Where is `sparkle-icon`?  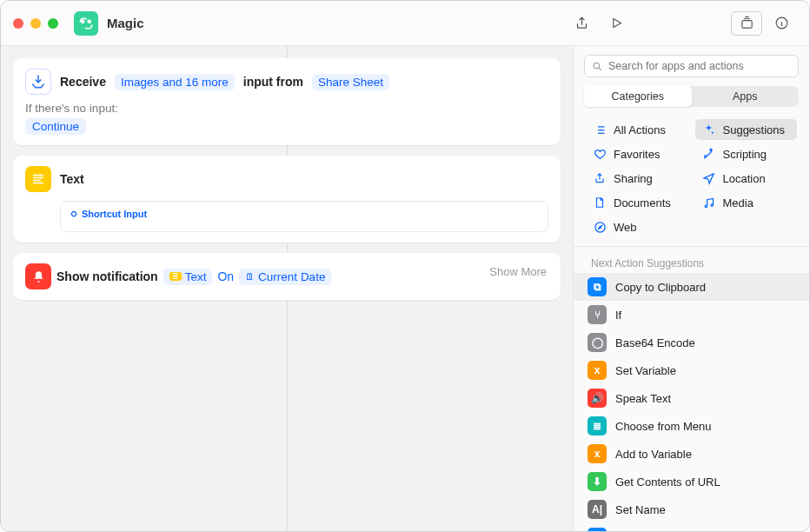 sparkle-icon is located at coordinates (709, 130).